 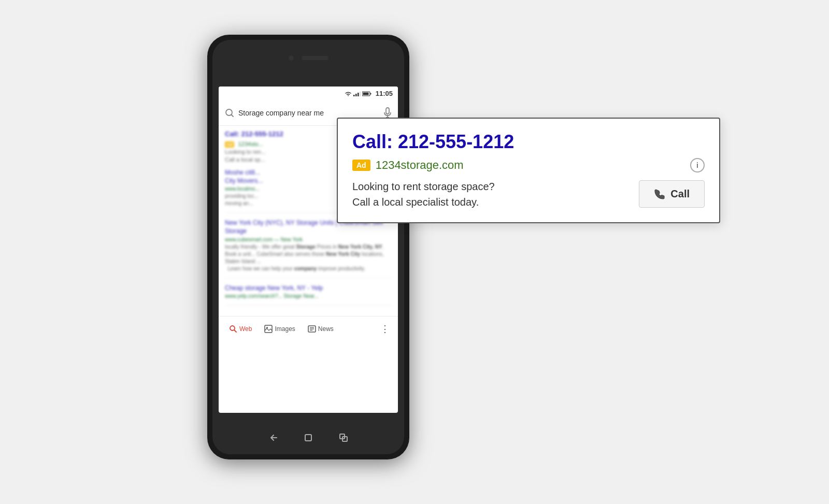 What do you see at coordinates (348, 94) in the screenshot?
I see `wifi-icon` at bounding box center [348, 94].